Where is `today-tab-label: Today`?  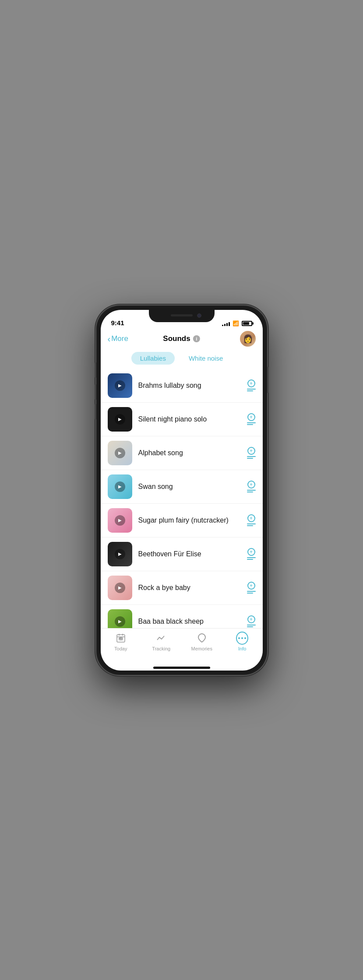 today-tab-label: Today is located at coordinates (121, 649).